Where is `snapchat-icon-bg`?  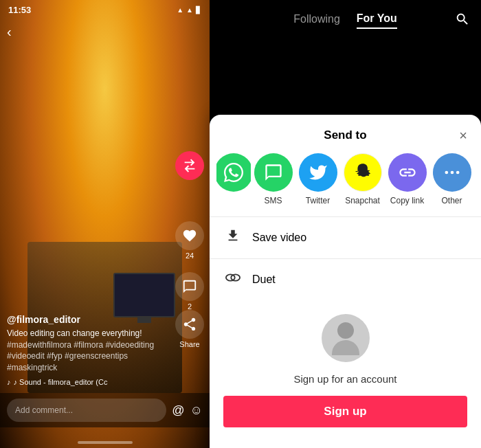 snapchat-icon-bg is located at coordinates (363, 172).